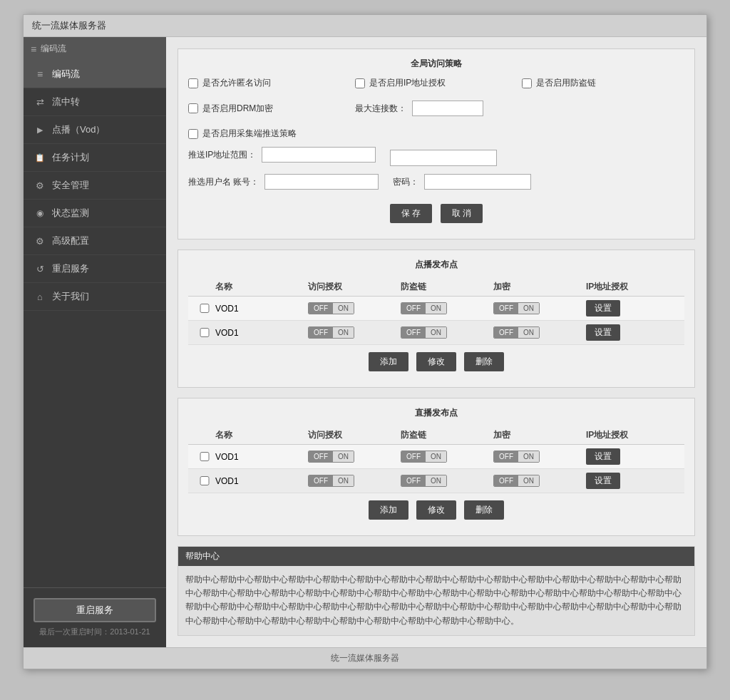 Image resolution: width=730 pixels, height=700 pixels. What do you see at coordinates (193, 108) in the screenshot?
I see `enable-drm-checkbox` at bounding box center [193, 108].